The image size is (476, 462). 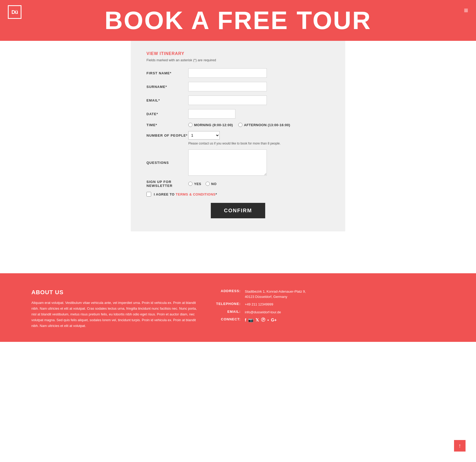 I want to click on instagram-icon: 📷, so click(x=251, y=320).